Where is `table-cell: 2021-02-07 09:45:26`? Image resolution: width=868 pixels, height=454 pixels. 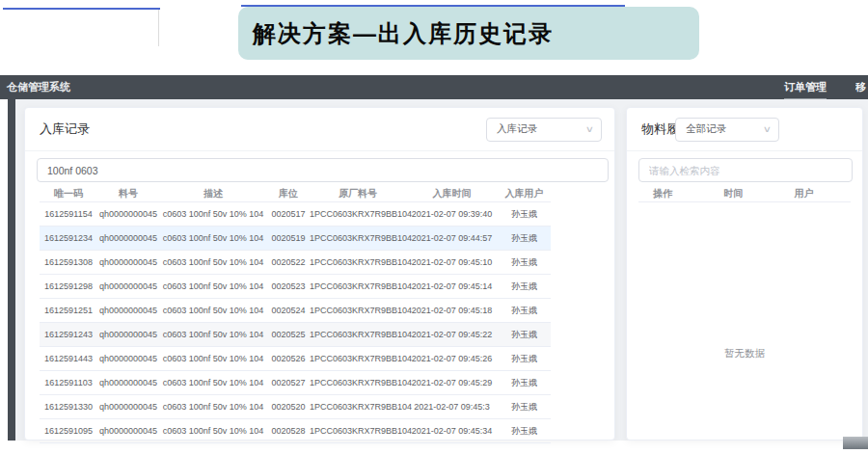
table-cell: 2021-02-07 09:45:26 is located at coordinates (451, 359).